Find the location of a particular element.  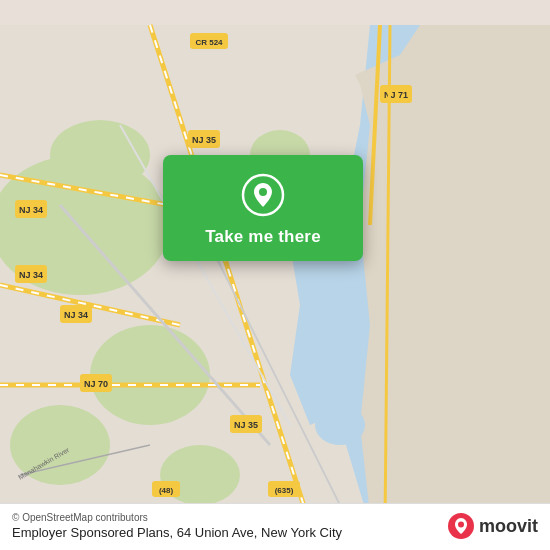

location-name: Employer Sponsored Plans, 64 Union Ave, … is located at coordinates (177, 532).